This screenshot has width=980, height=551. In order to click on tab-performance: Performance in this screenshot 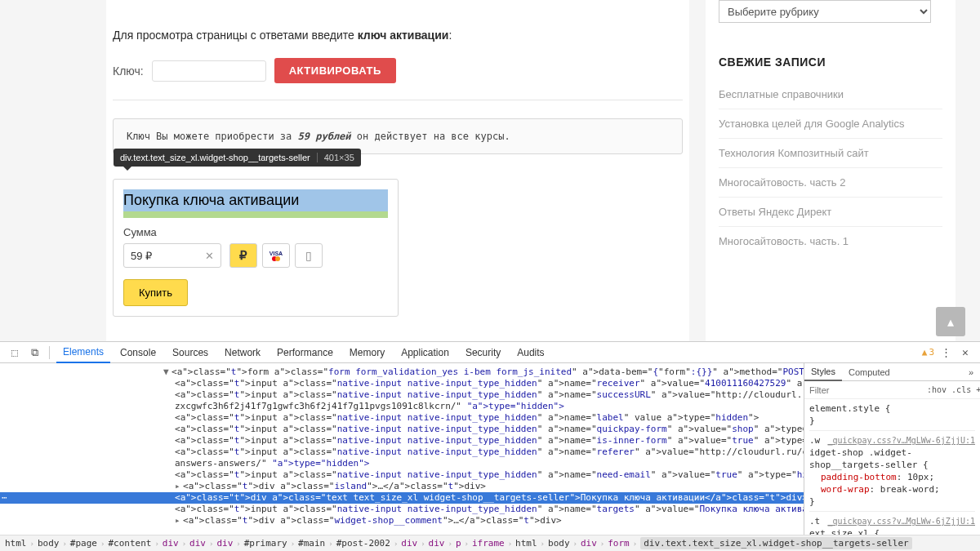, I will do `click(305, 353)`.